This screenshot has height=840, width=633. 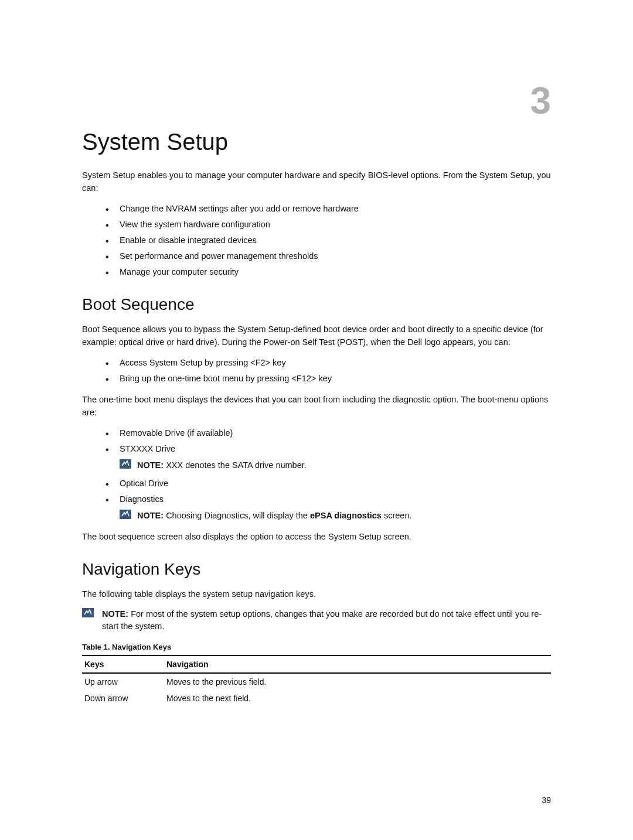 I want to click on note-body: For most of the system setup options, ch…, so click(x=322, y=620).